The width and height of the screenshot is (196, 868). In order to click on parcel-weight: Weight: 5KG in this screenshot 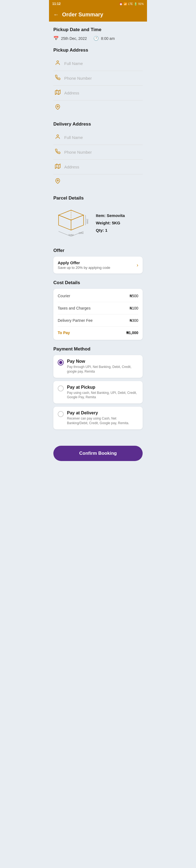, I will do `click(119, 223)`.